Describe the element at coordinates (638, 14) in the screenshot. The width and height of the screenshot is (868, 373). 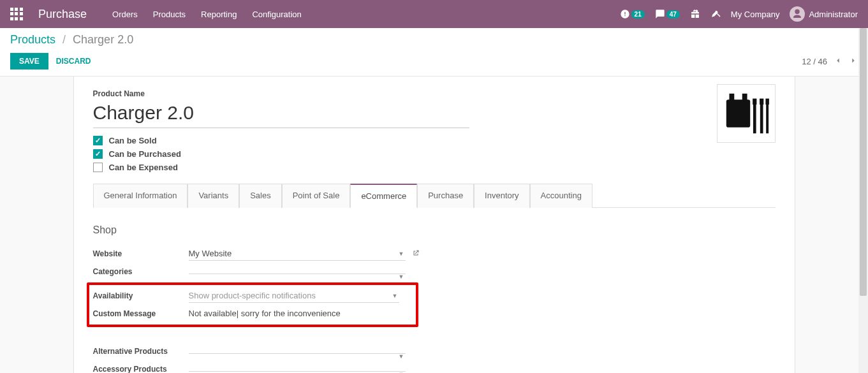
I see `activity-badge: 21` at that location.